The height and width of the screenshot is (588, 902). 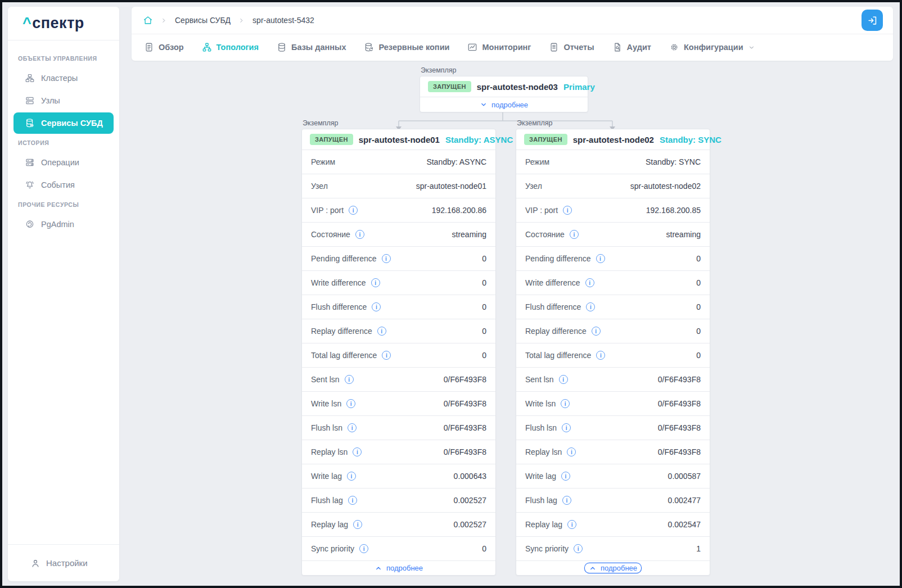 What do you see at coordinates (470, 476) in the screenshot?
I see `metric-value: 0.000643` at bounding box center [470, 476].